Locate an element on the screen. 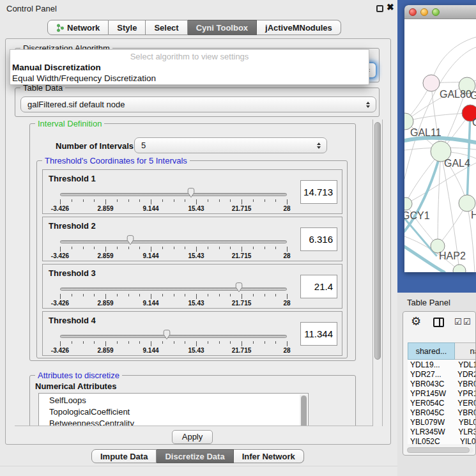  table-row: YPR145WYPR1 is located at coordinates (442, 394).